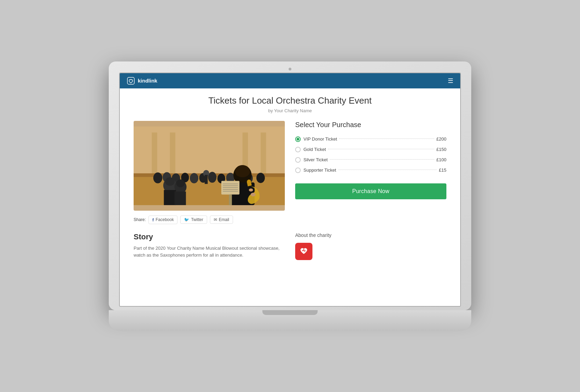  I want to click on charity-heart-icon, so click(304, 251).